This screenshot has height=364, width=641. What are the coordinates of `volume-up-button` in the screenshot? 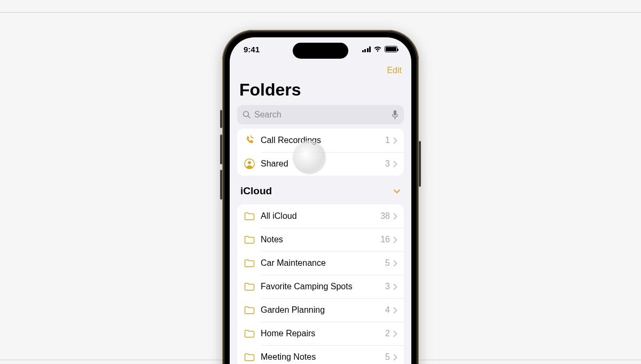 It's located at (221, 149).